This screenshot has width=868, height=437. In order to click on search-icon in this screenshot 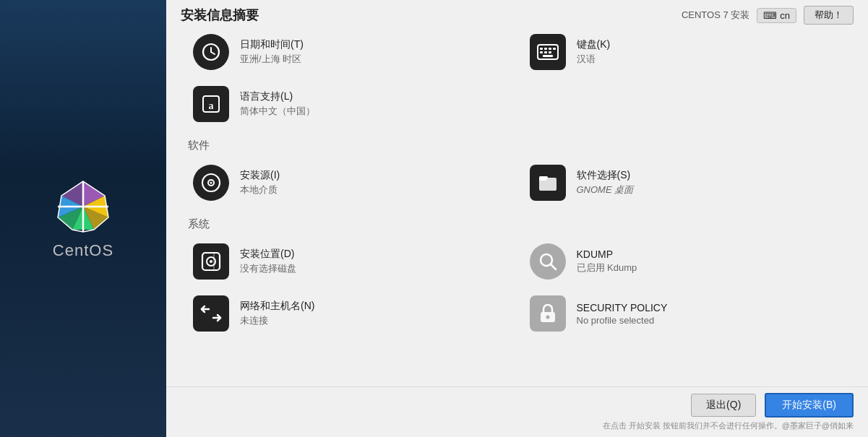, I will do `click(548, 261)`.